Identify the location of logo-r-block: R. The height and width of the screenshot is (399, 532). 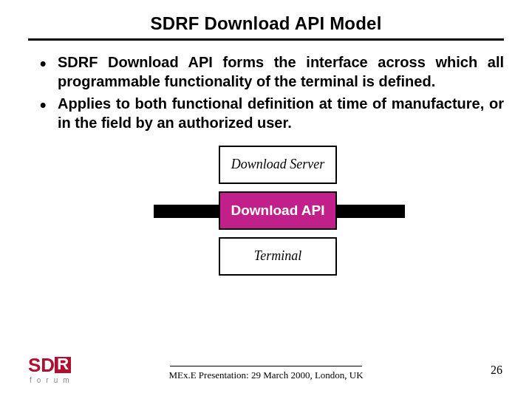
(63, 364).